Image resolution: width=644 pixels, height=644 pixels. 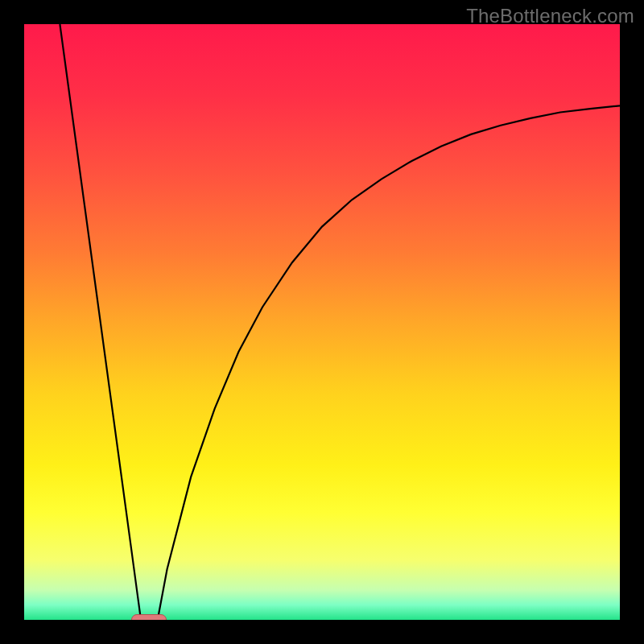 I want to click on curve-left-branch, so click(x=100, y=322).